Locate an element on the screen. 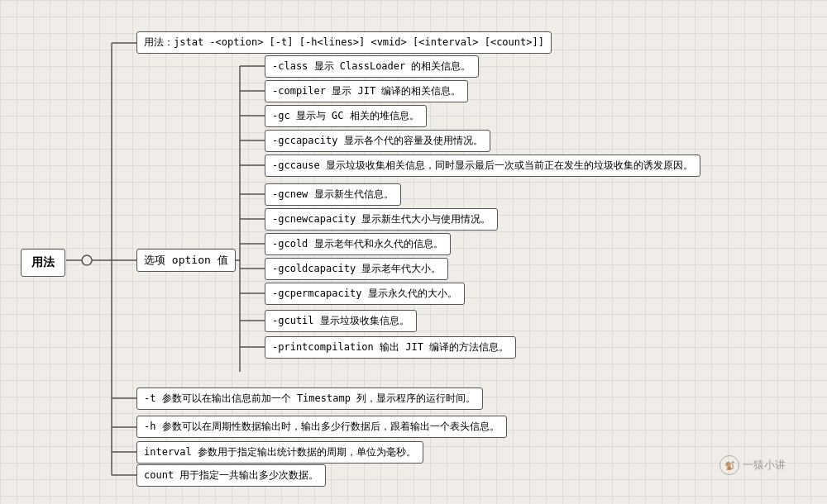 The width and height of the screenshot is (827, 504). watermark: 🐒 一猿小讲 is located at coordinates (753, 465).